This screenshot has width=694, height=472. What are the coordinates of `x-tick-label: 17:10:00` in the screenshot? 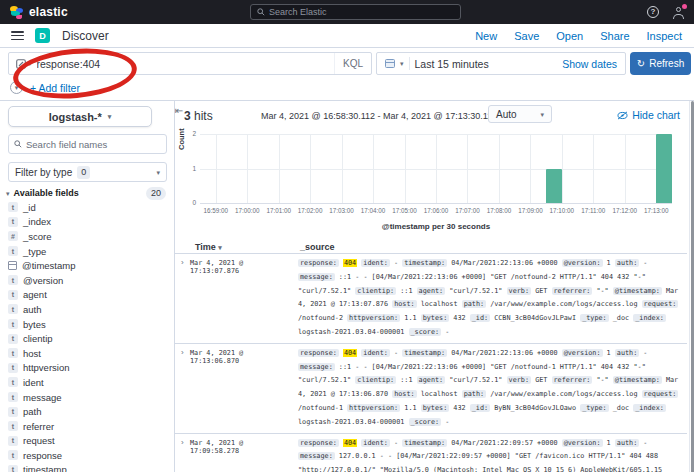 It's located at (562, 210).